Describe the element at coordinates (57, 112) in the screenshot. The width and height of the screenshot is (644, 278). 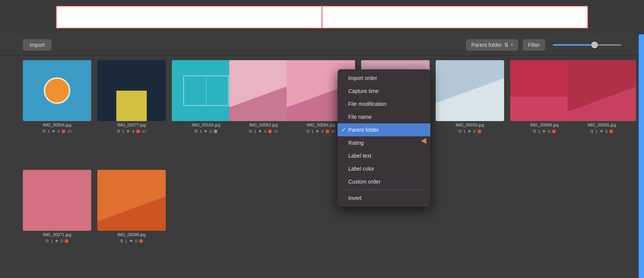
I see `photo-cell: IMG_00004.jpg⧉1★4🏷` at that location.